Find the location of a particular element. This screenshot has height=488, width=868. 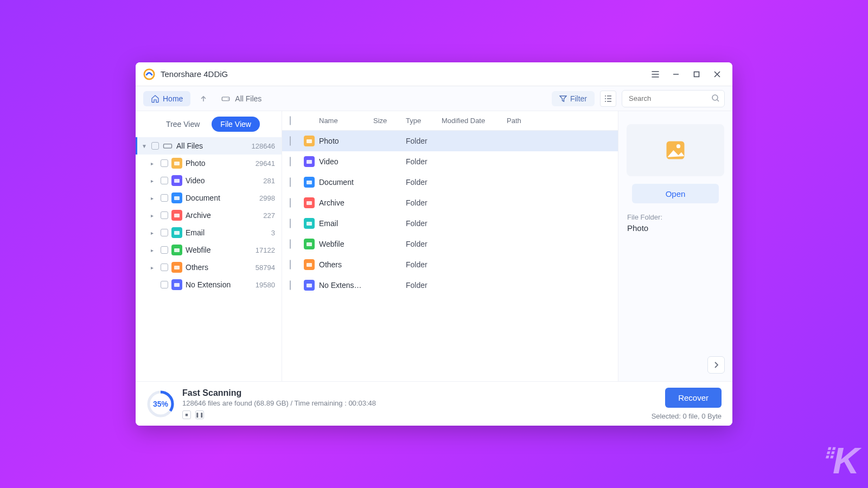

progress-percent: 35% is located at coordinates (161, 404).